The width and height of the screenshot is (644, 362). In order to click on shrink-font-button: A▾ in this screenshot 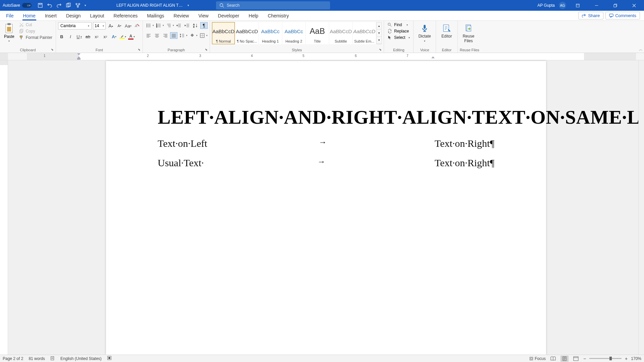, I will do `click(119, 26)`.